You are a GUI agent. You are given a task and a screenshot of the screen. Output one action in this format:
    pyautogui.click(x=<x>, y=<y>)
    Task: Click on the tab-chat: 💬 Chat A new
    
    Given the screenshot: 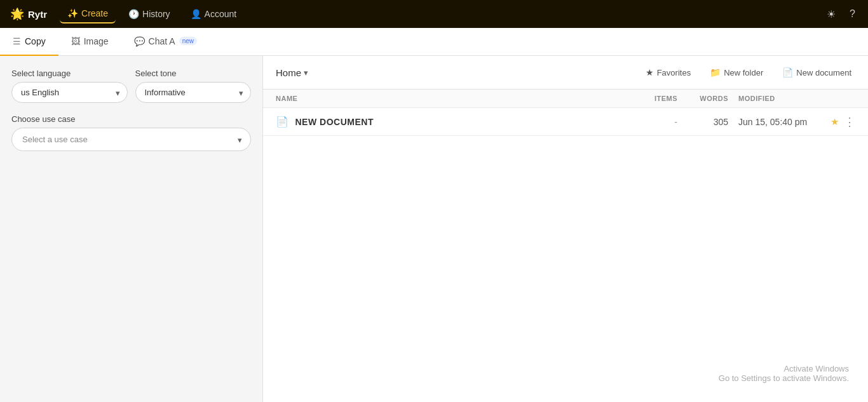 What is the action you would take?
    pyautogui.click(x=165, y=42)
    